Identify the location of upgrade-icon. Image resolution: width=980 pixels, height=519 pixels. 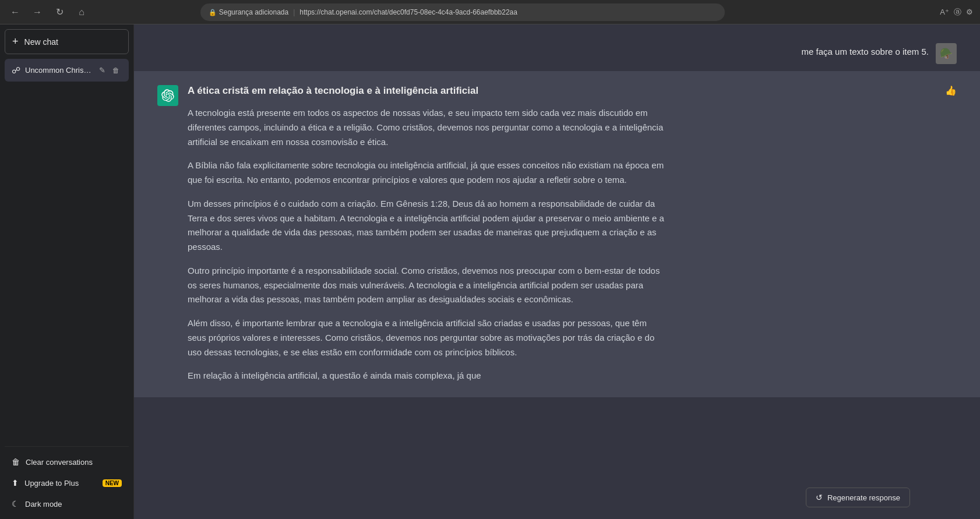
(15, 483).